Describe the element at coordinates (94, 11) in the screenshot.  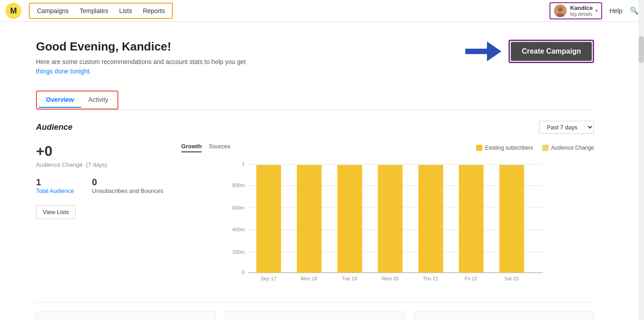
I see `nav-templates: Templates` at that location.